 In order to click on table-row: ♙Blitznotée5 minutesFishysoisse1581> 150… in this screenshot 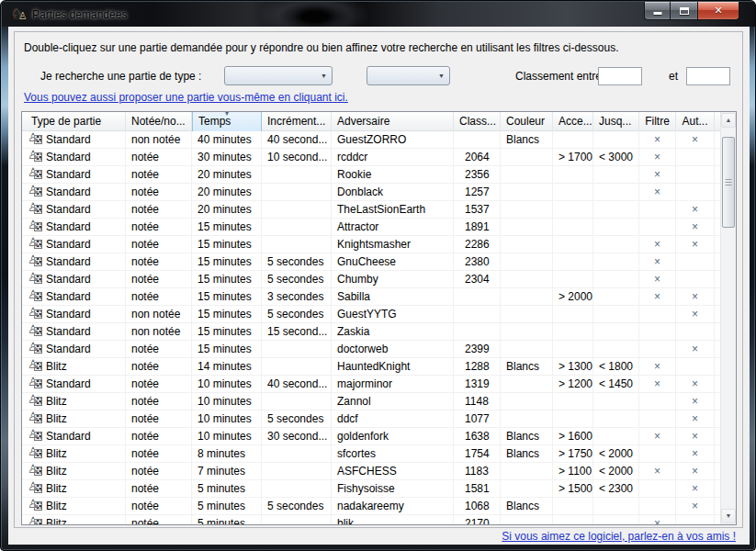, I will do `click(371, 489)`.